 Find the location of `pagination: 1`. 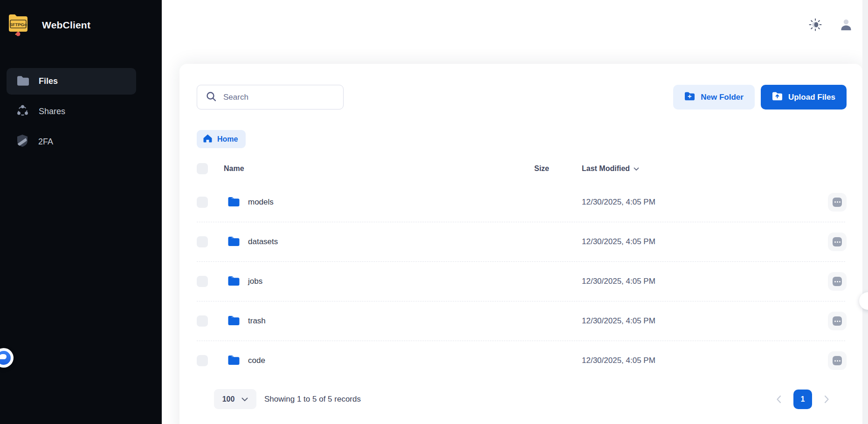

pagination: 1 is located at coordinates (803, 399).